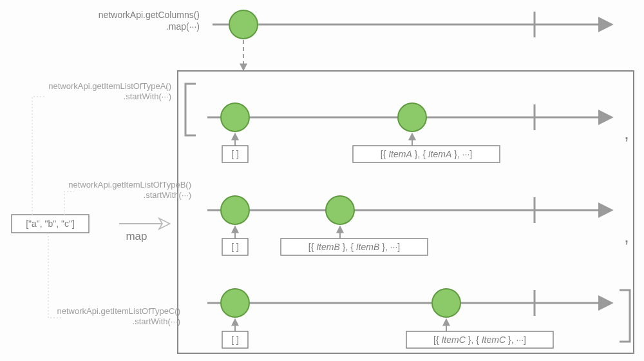 The image size is (644, 361). What do you see at coordinates (109, 86) in the screenshot?
I see `stream-a-label-1: networkApi.getItemListOfTypeA()` at bounding box center [109, 86].